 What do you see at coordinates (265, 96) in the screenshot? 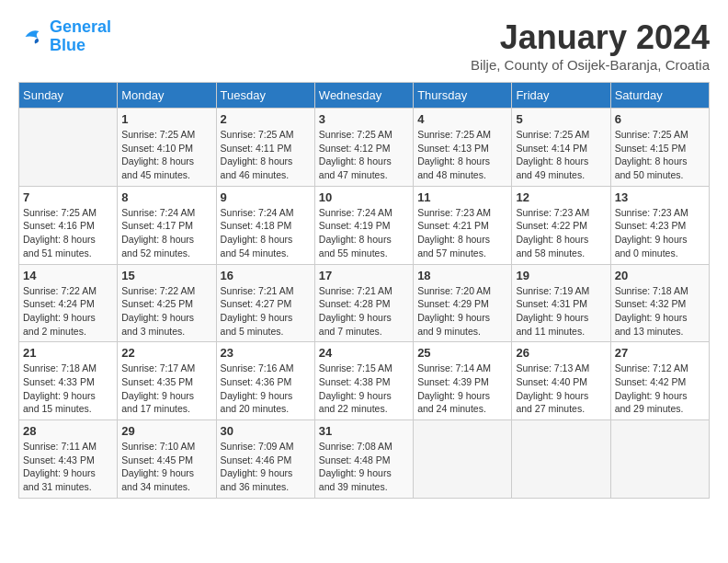
I see `weekday-header: Tuesday` at bounding box center [265, 96].